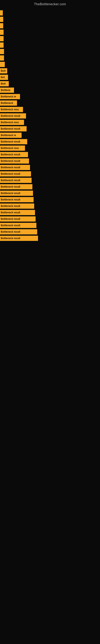 This screenshot has height=644, width=100. I want to click on bar-fill-text: Bottleneck, so click(7, 103).